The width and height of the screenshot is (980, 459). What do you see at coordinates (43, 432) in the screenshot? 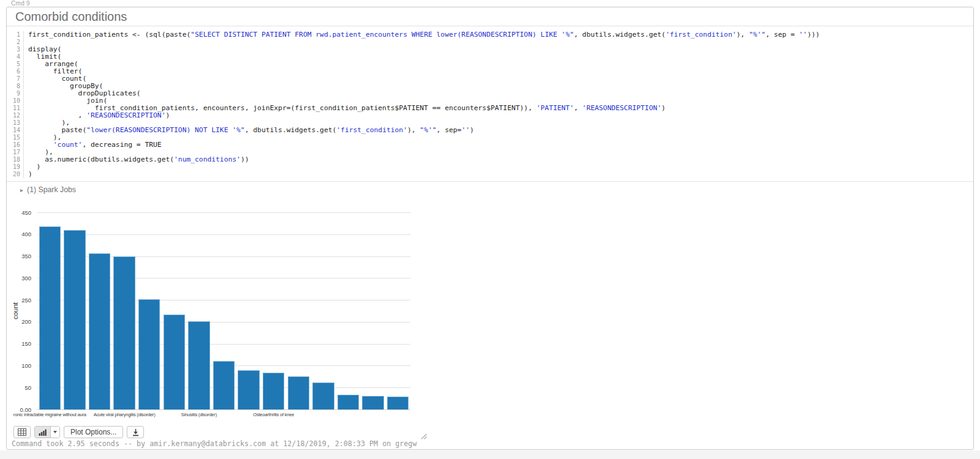
I see `bar-chart-icon` at bounding box center [43, 432].